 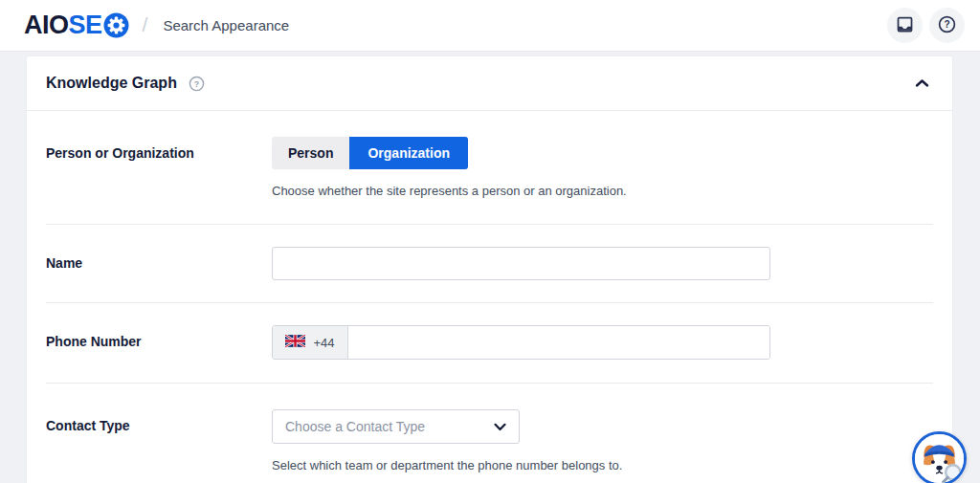 I want to click on field-label: Name, so click(x=159, y=264).